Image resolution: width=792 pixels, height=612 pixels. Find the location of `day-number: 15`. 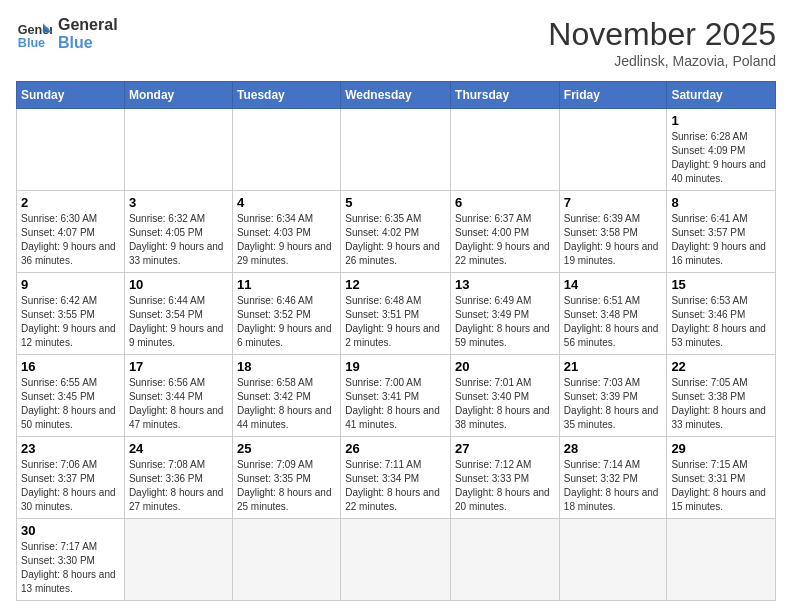

day-number: 15 is located at coordinates (721, 284).